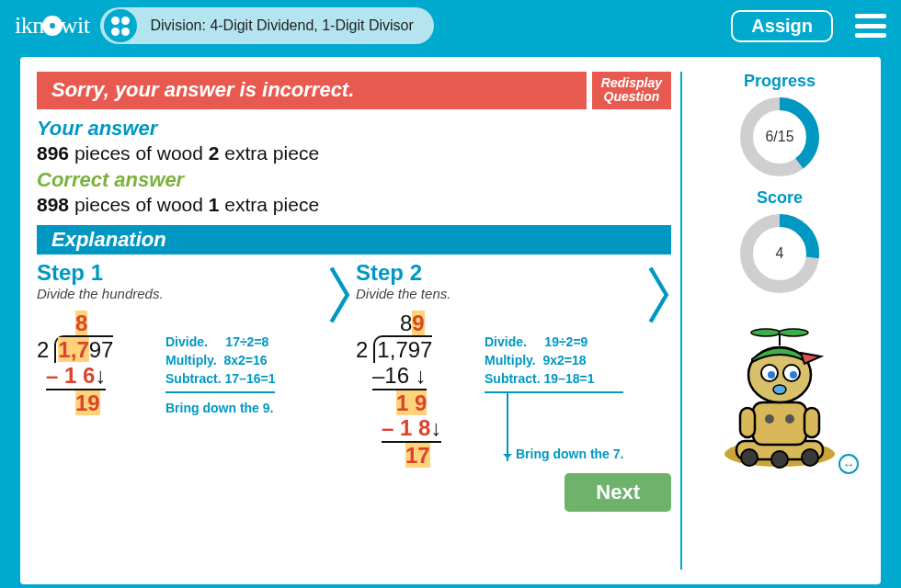 This screenshot has width=901, height=588. Describe the element at coordinates (780, 254) in the screenshot. I see `score-value: 4` at that location.